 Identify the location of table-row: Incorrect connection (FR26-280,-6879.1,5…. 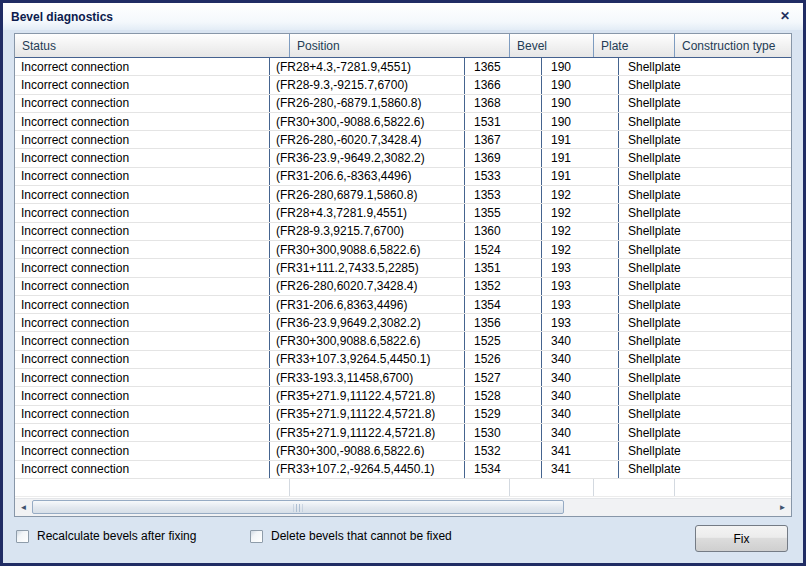
(403, 104).